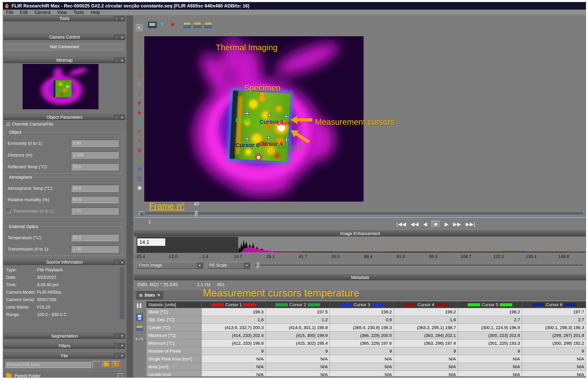 This screenshot has height=380, width=588. Describe the element at coordinates (490, 305) in the screenshot. I see `cursor-5-column-header: Cursor 5` at that location.